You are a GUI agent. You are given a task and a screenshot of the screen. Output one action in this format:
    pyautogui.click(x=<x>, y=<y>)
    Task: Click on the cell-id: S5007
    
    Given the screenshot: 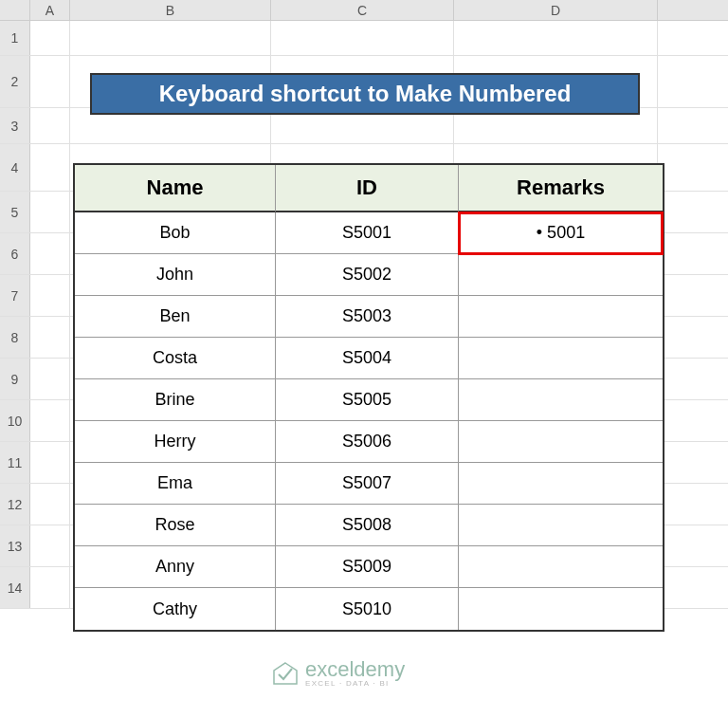 What is the action you would take?
    pyautogui.click(x=368, y=484)
    